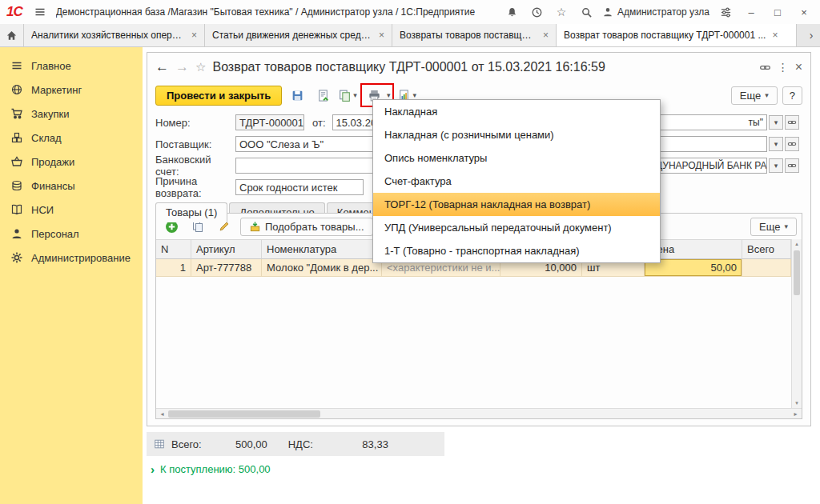 The width and height of the screenshot is (820, 504). Describe the element at coordinates (751, 13) in the screenshot. I see `minimize-button: –` at that location.